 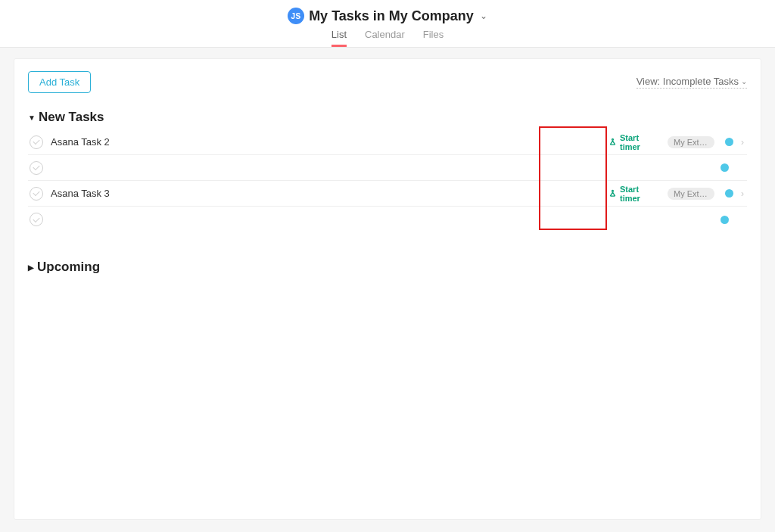 I want to click on section-header-upcoming: ▶ Upcoming, so click(x=388, y=266).